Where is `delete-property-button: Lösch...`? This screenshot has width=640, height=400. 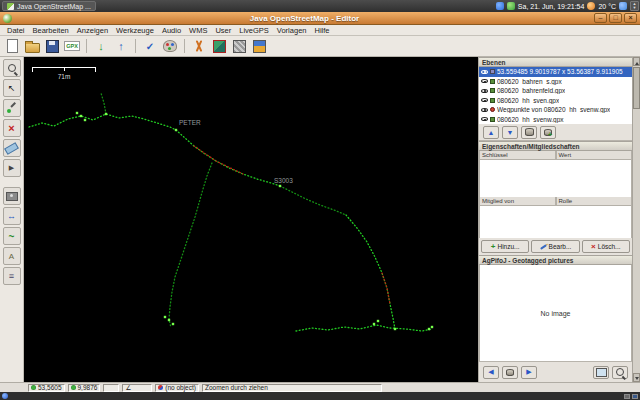
delete-property-button: Lösch... is located at coordinates (606, 246).